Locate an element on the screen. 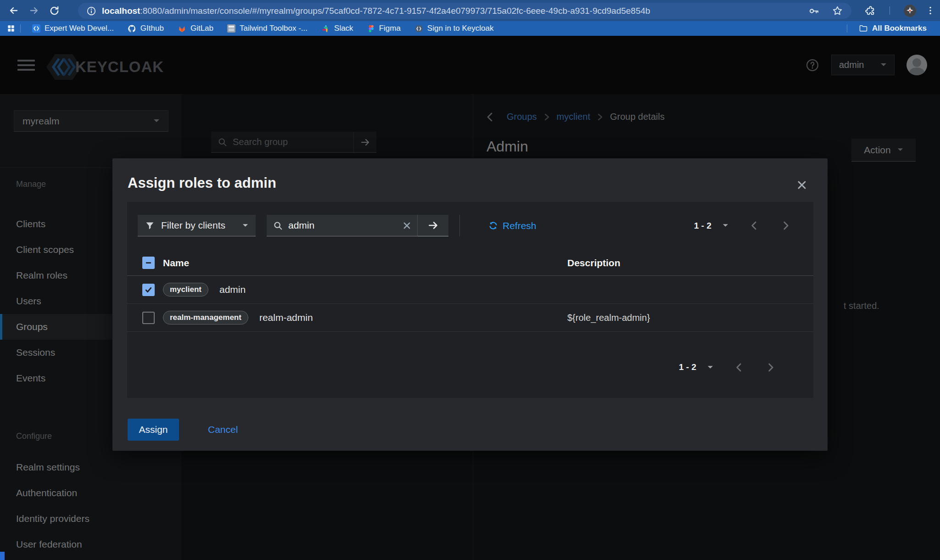 Image resolution: width=940 pixels, height=560 pixels. bookmark-label: Expert Web Devel... is located at coordinates (79, 28).